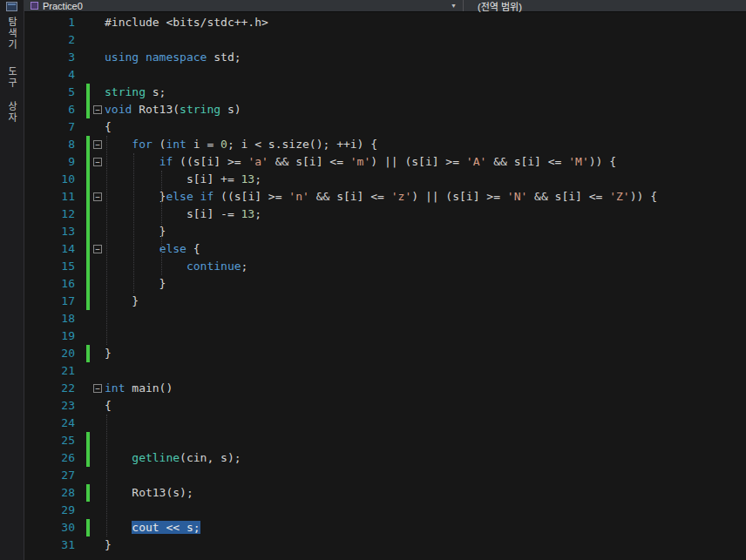 The height and width of the screenshot is (560, 746). Describe the element at coordinates (54, 476) in the screenshot. I see `line-number: 27` at that location.